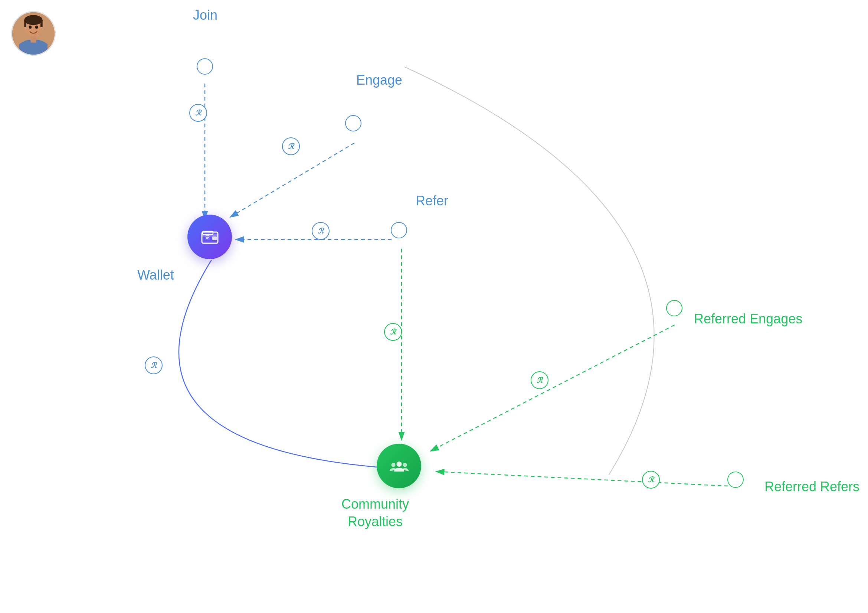  I want to click on r-token-join: ℛ, so click(198, 113).